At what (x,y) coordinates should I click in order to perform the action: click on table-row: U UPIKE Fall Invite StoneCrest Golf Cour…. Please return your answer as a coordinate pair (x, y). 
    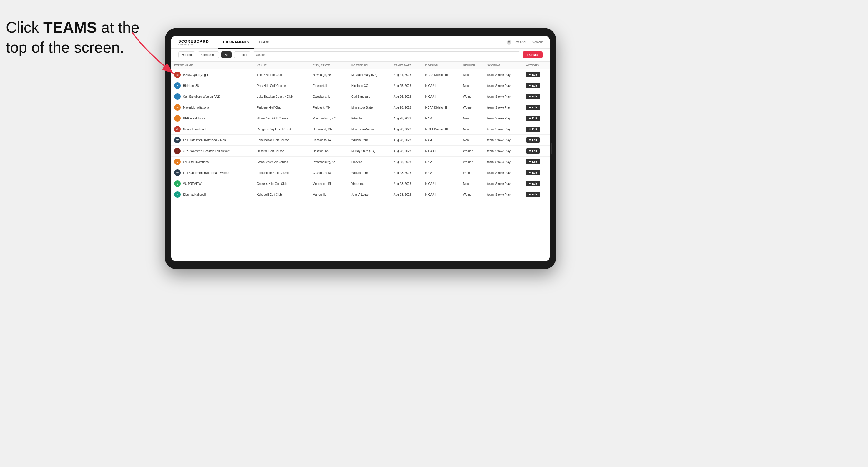
    Looking at the image, I should click on (361, 119).